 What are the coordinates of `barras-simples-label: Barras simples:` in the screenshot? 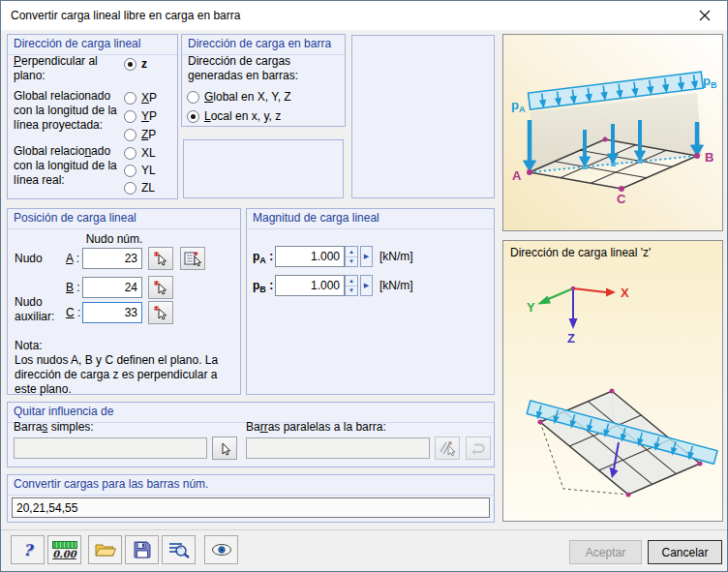 It's located at (54, 428).